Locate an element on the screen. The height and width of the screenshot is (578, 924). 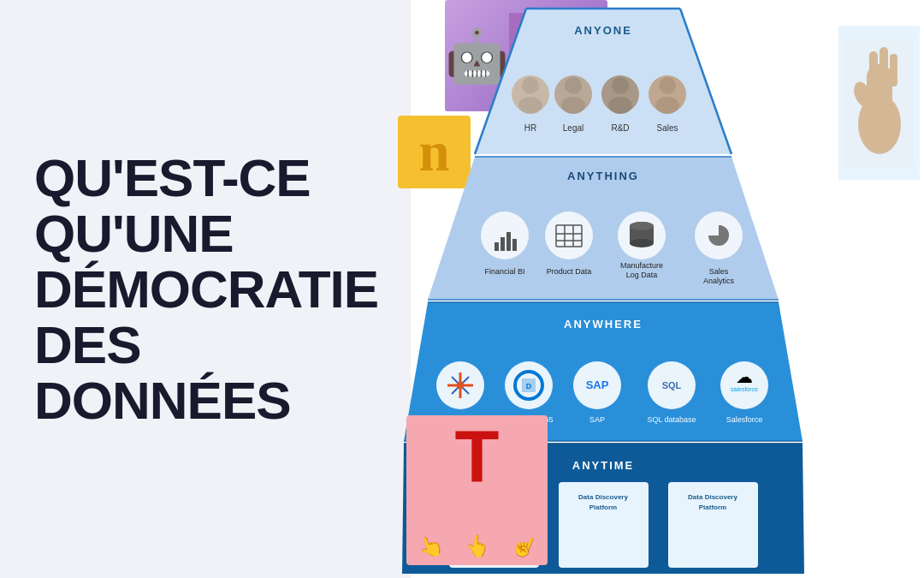
hand-svg-top is located at coordinates (880, 103).